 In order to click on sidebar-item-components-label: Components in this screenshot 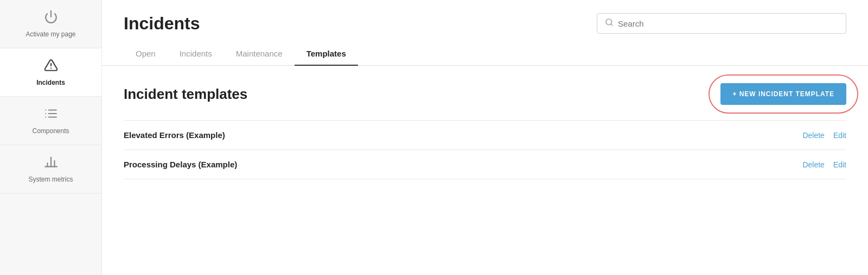, I will do `click(50, 131)`.